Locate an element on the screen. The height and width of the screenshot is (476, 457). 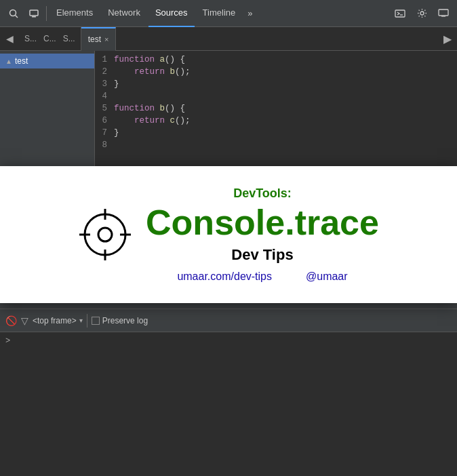
console-prompt: > is located at coordinates (228, 341).